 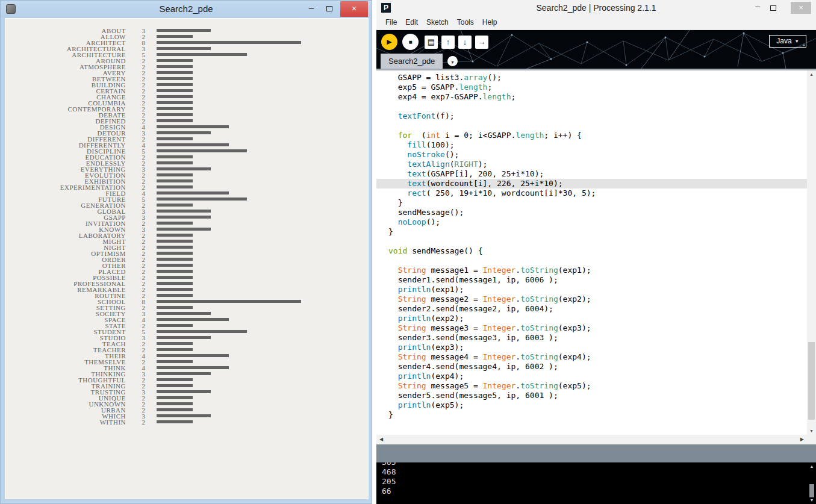 I want to click on horizontal-scrollbar: ◀ ▶, so click(x=596, y=440).